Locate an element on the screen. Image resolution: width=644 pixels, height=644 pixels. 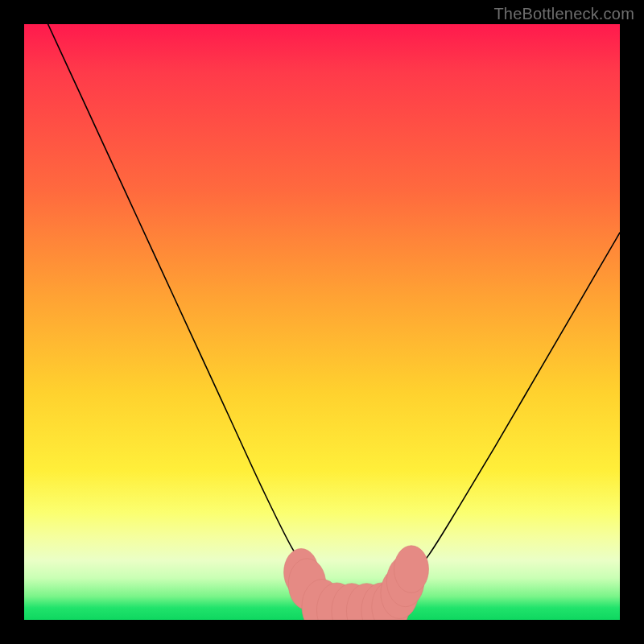
bottleneck-marker is located at coordinates (412, 570).